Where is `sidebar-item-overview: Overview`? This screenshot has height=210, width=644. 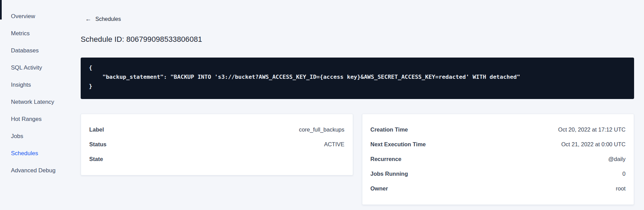
sidebar-item-overview: Overview is located at coordinates (40, 16).